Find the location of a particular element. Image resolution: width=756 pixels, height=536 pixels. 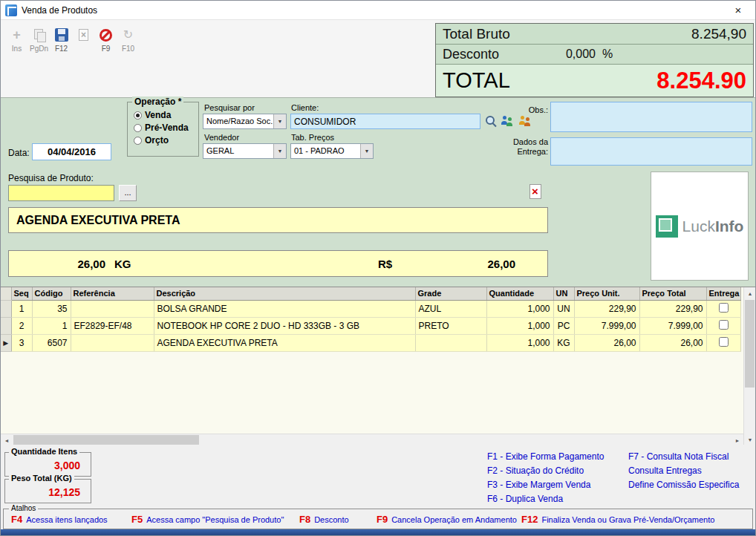

clients-icon is located at coordinates (509, 121).